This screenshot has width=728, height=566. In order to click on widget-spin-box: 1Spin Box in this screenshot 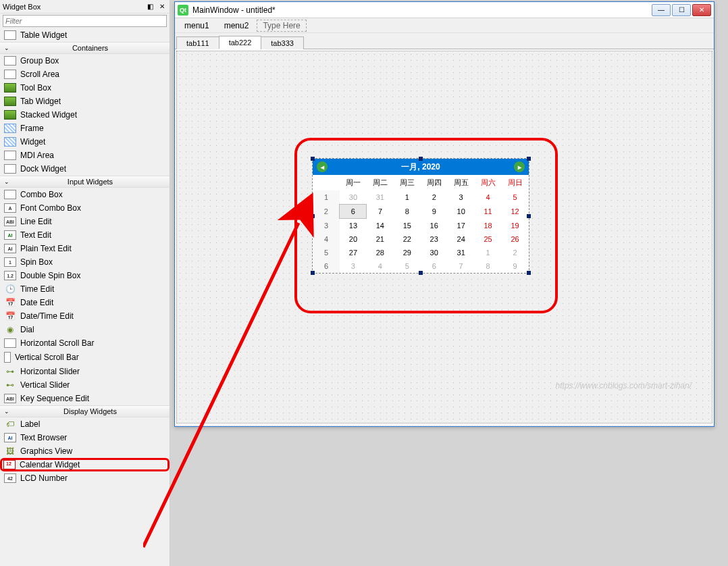, I will do `click(85, 262)`.